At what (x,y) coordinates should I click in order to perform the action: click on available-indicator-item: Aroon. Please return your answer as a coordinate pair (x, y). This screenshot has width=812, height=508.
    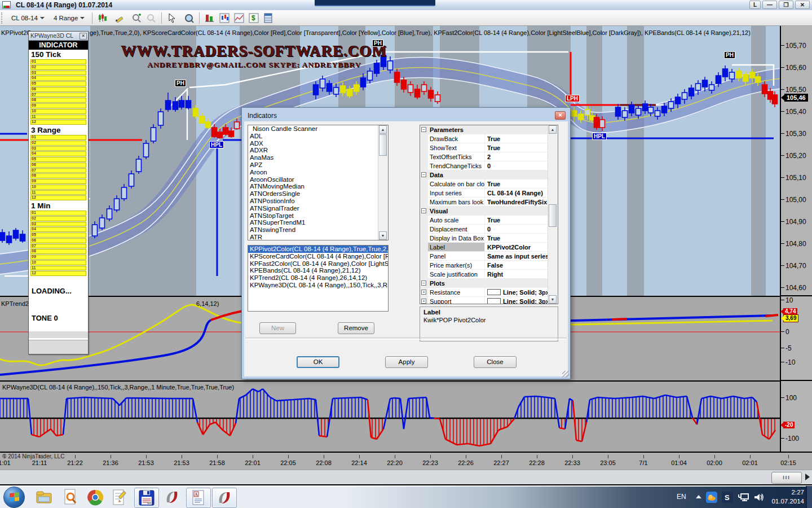
    Looking at the image, I should click on (318, 173).